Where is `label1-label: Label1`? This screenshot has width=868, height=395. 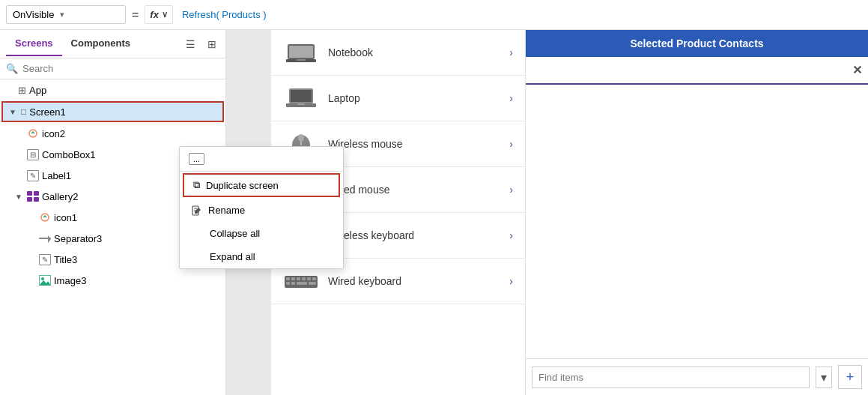 label1-label: Label1 is located at coordinates (57, 175).